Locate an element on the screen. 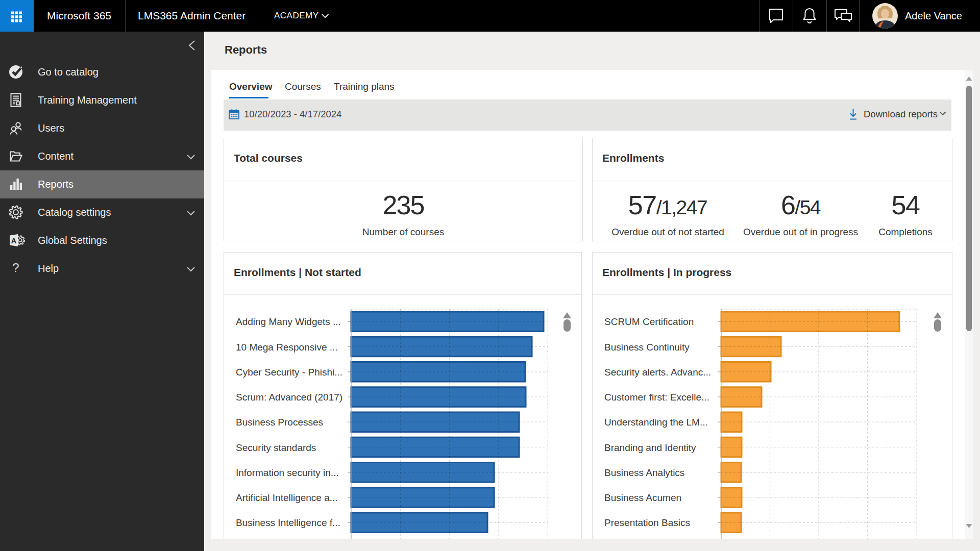 The height and width of the screenshot is (551, 980). svg-text:Customer first: Excelle...: Customer first is located at coordinates (657, 397).